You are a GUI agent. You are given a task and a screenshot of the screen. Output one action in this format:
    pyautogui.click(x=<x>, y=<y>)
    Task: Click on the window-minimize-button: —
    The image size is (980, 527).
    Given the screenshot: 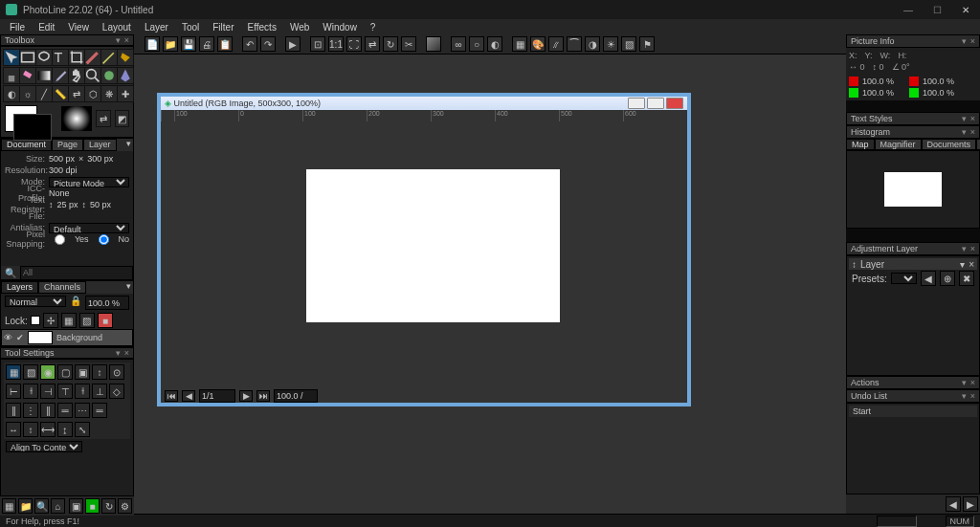 What is the action you would take?
    pyautogui.click(x=908, y=10)
    